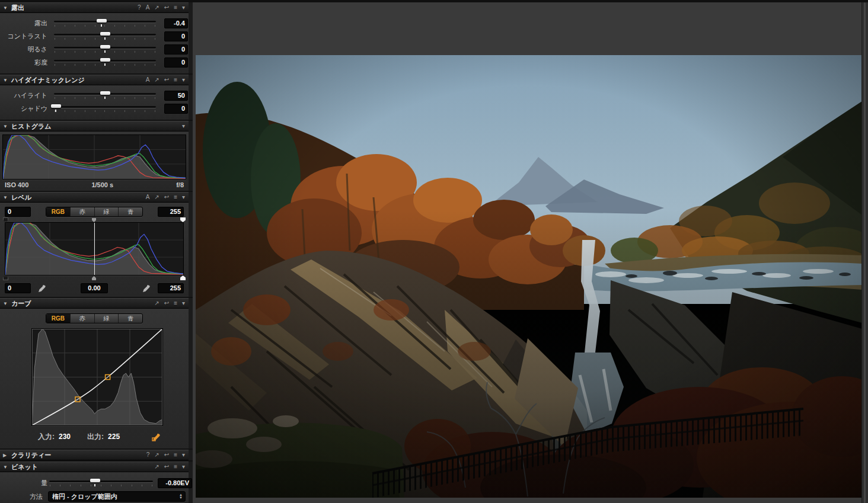  What do you see at coordinates (94, 303) in the screenshot?
I see `panel-curve-header: ▼ カーブ ↗↩≡▾` at bounding box center [94, 303].